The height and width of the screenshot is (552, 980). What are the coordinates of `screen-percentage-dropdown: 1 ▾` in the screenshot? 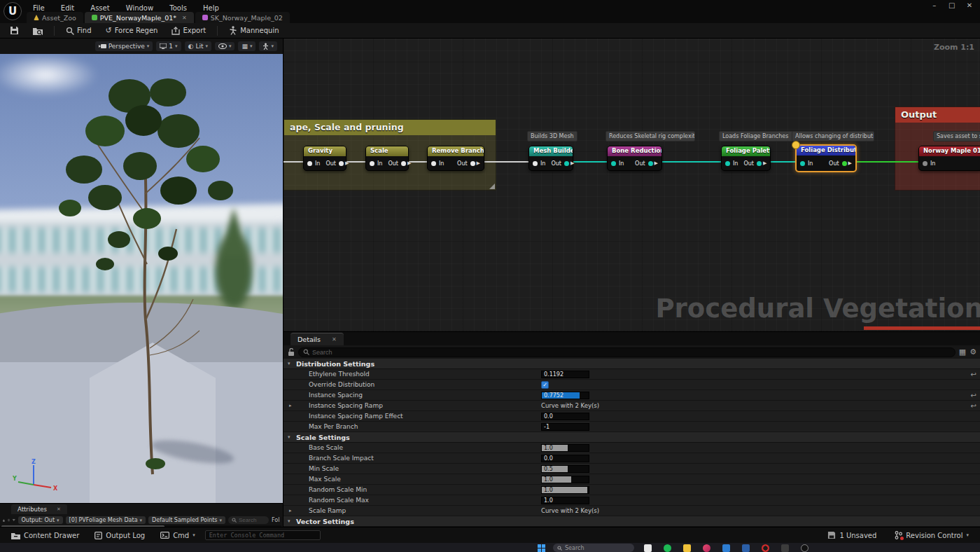 It's located at (168, 46).